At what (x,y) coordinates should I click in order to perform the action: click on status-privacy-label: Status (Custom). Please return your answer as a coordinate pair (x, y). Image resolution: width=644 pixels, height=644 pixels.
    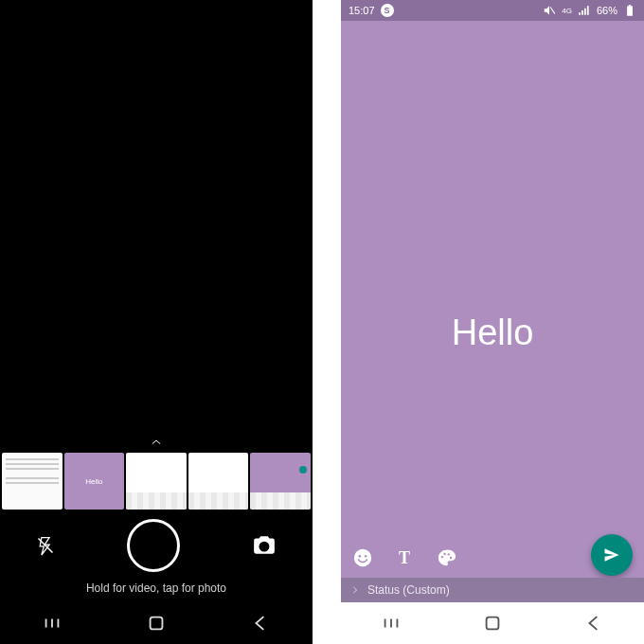
    Looking at the image, I should click on (409, 590).